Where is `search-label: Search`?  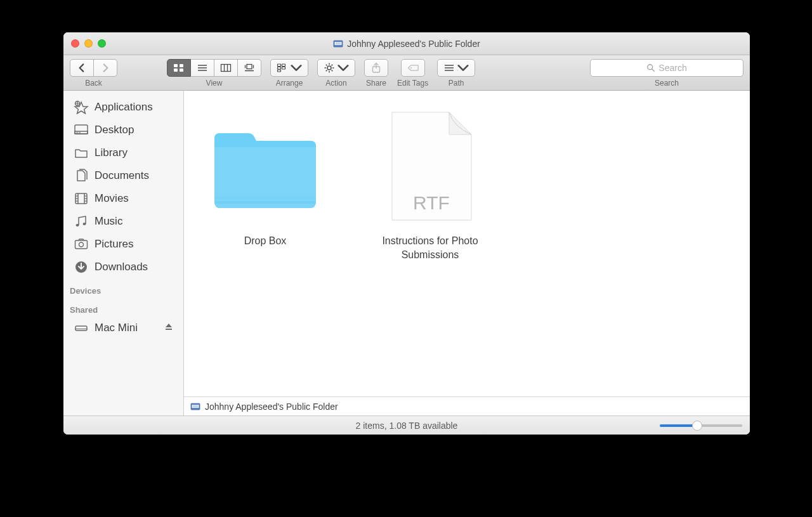
search-label: Search is located at coordinates (667, 83).